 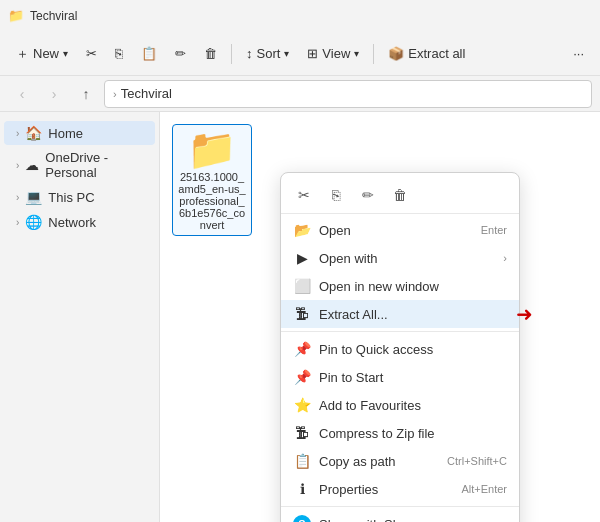 What do you see at coordinates (302, 433) in the screenshot?
I see `compress-icon: 🗜` at bounding box center [302, 433].